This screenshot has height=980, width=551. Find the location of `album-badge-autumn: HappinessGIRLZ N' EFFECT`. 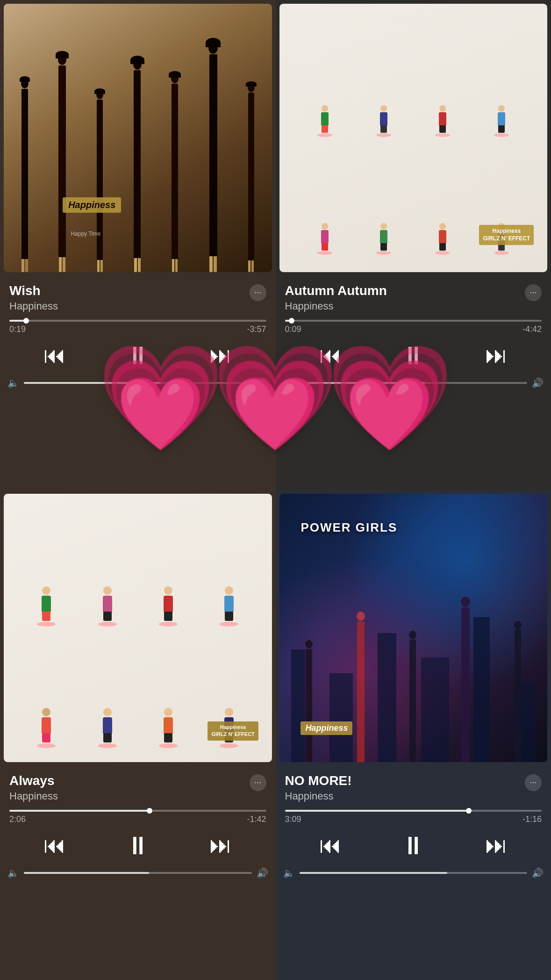

album-badge-autumn: HappinessGIRLZ N' EFFECT is located at coordinates (507, 235).